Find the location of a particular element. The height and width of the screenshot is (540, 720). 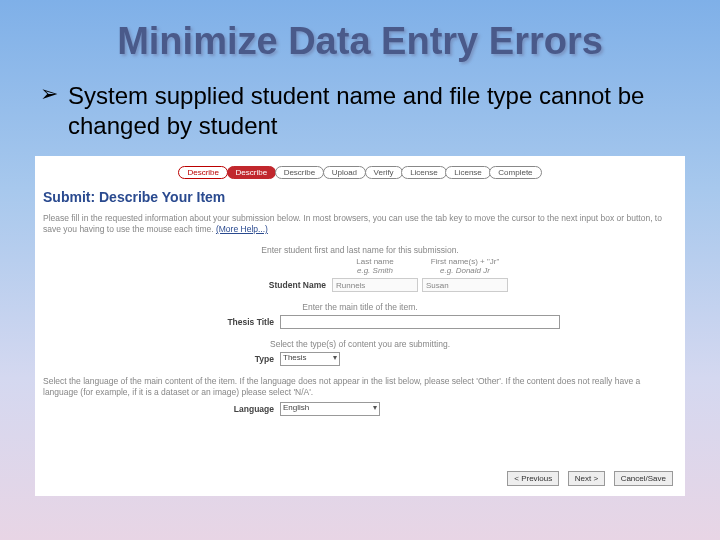

language-label: Language is located at coordinates (220, 409).